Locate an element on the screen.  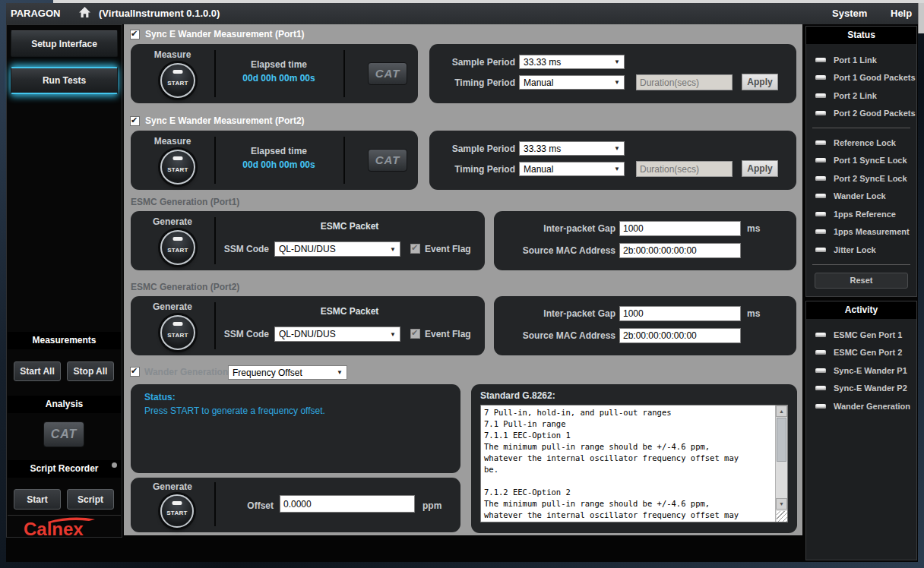
esmc1-ssm-code-select: QL-DNU/DUS ▼ is located at coordinates (337, 249).